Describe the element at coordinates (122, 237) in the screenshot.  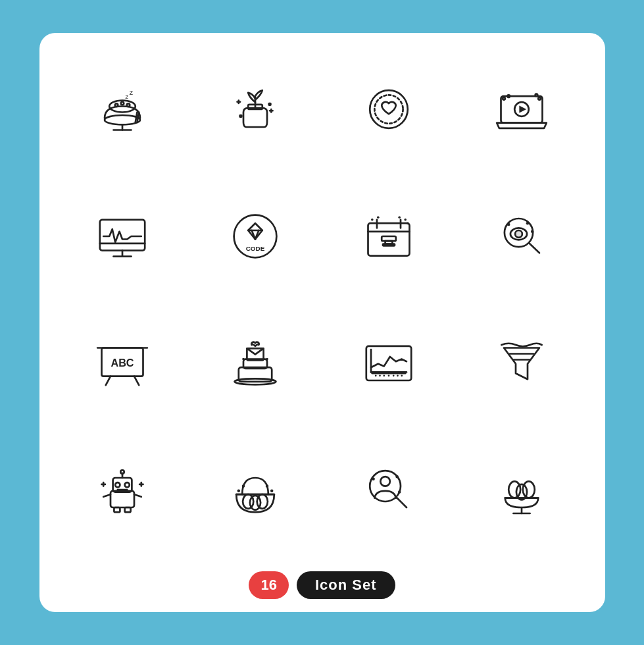
I see `monitor-stats-icon` at that location.